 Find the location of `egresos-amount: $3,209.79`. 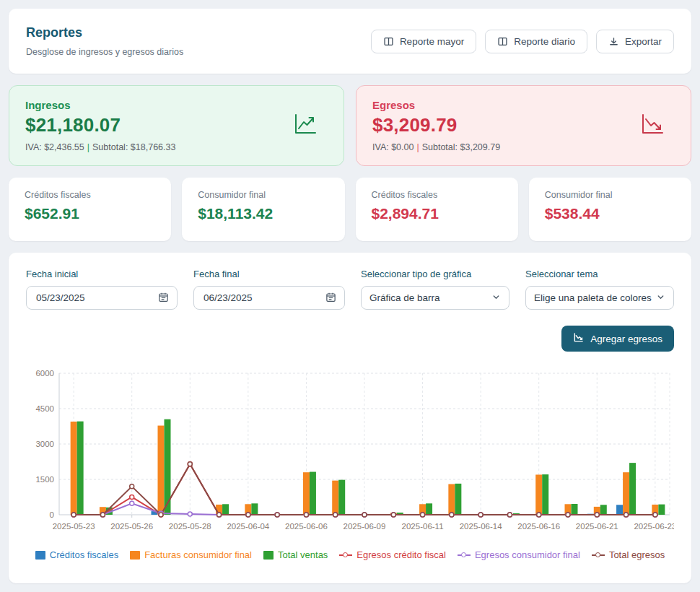

egresos-amount: $3,209.79 is located at coordinates (436, 126).